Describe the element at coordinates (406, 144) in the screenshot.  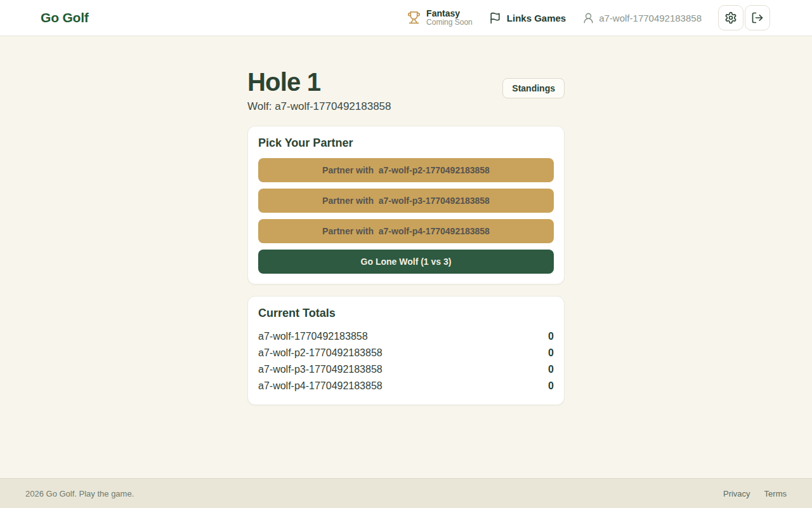
I see `pick-partner-heading: Pick Your Partner` at that location.